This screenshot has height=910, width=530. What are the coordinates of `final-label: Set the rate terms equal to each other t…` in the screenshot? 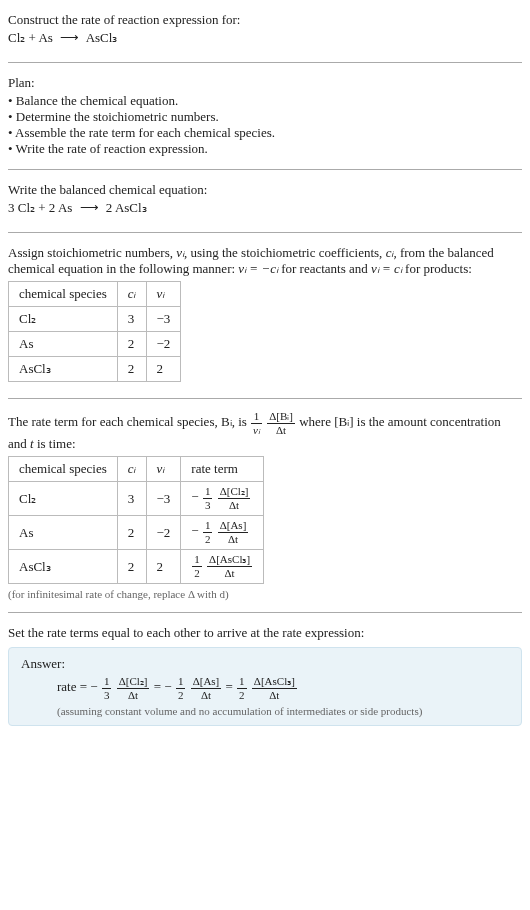 It's located at (265, 633).